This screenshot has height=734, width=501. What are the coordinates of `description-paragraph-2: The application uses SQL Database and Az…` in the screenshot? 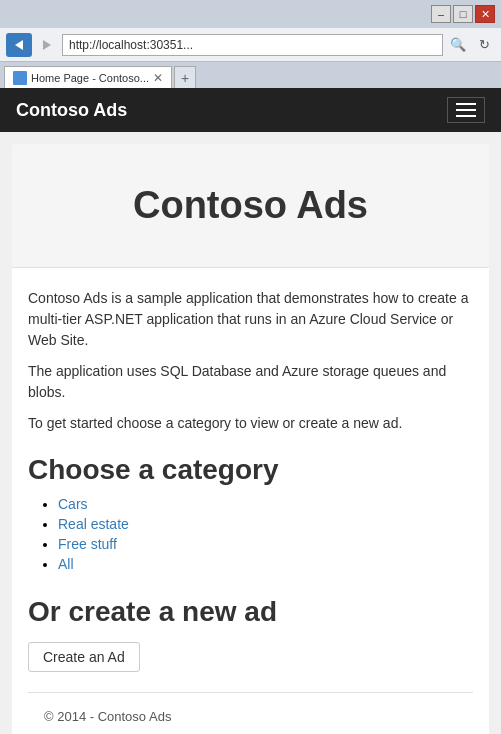 It's located at (250, 382).